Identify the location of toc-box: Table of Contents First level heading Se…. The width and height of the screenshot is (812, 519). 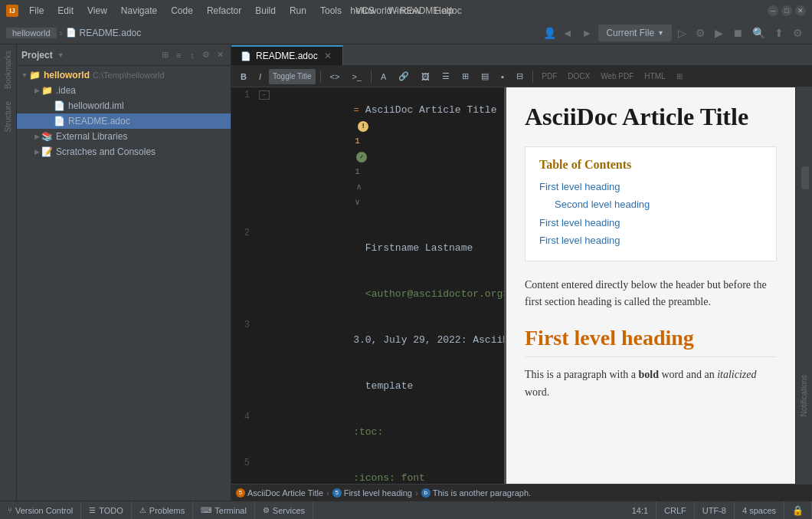
(651, 204).